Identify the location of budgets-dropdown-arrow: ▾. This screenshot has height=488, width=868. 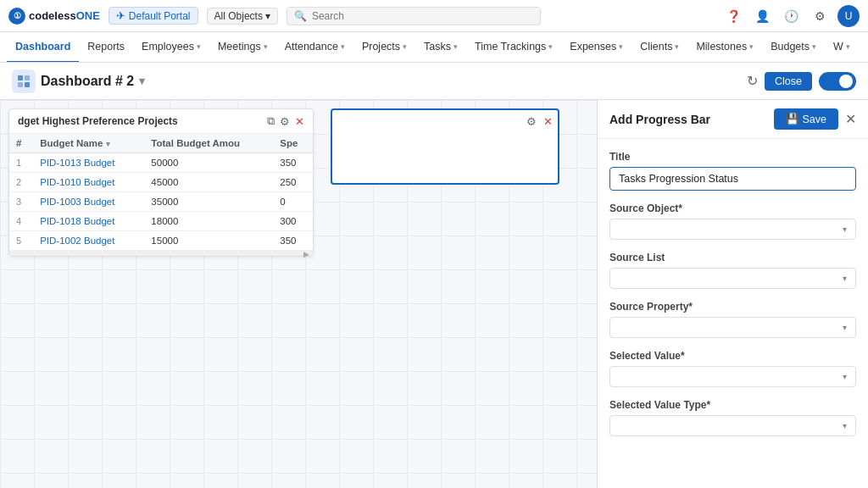
(814, 47).